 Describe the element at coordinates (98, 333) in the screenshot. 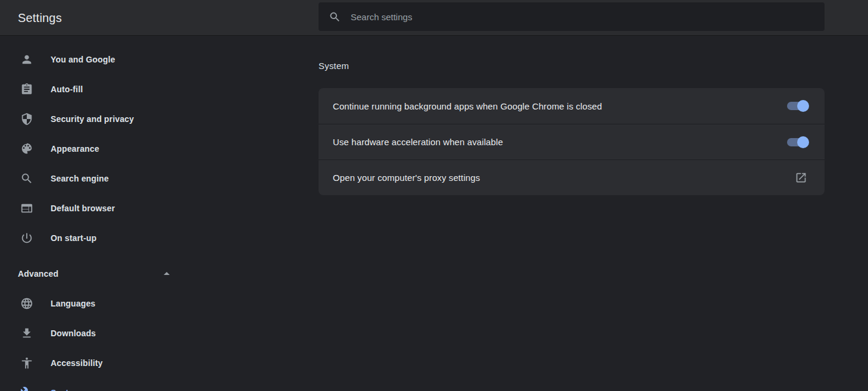

I see `sidebar-item-downloads: Downloads` at that location.